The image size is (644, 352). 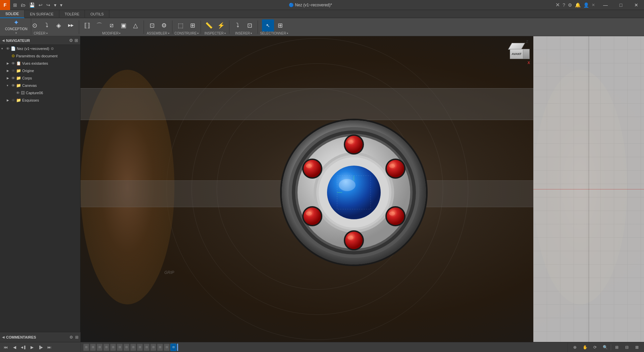 I want to click on nav-expand-icon: ⊞, so click(x=76, y=40).